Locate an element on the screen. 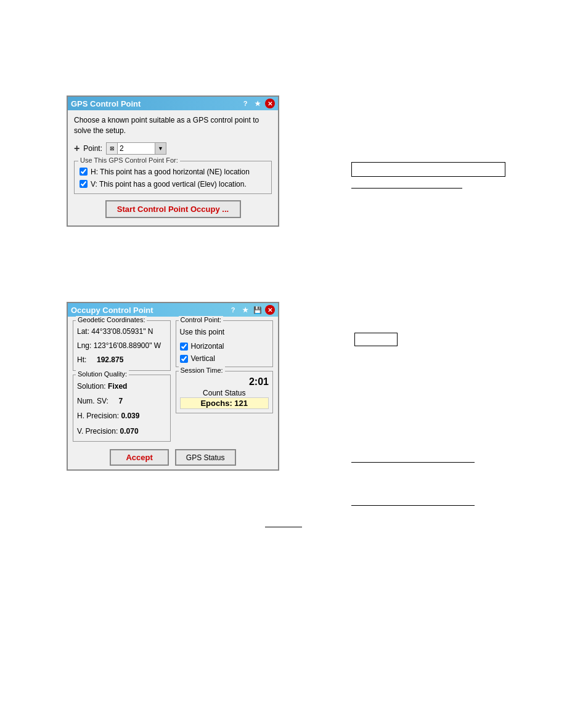 This screenshot has height=714, width=588. start-control-point-button: Start Control Point Occupy ... is located at coordinates (173, 209).